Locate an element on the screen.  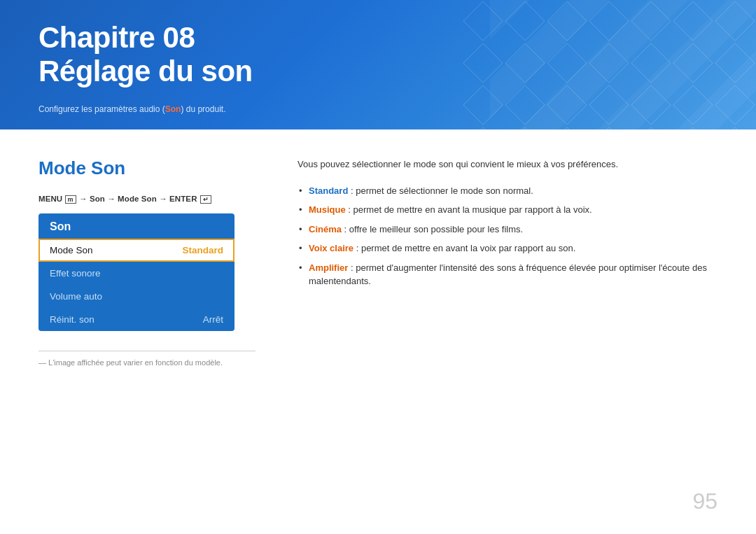
list-item-amplifier: Amplifier : permet d'augmenter l'intensi… is located at coordinates (507, 274).